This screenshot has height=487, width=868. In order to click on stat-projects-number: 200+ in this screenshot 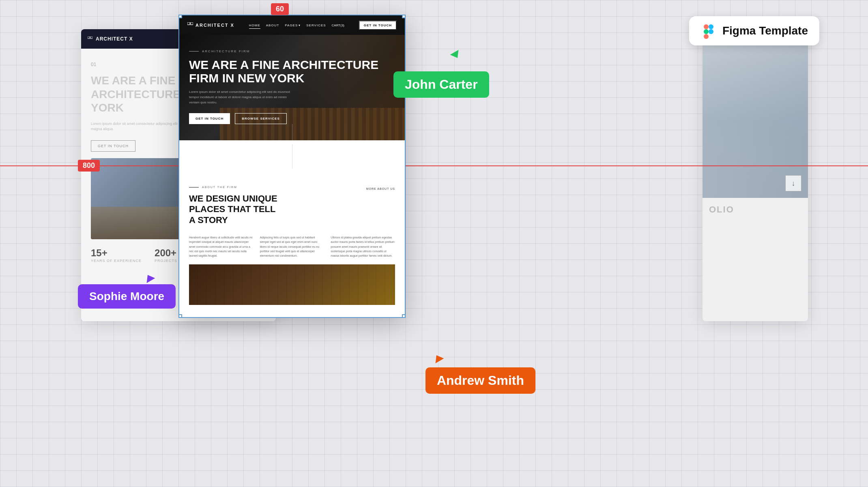, I will do `click(166, 253)`.